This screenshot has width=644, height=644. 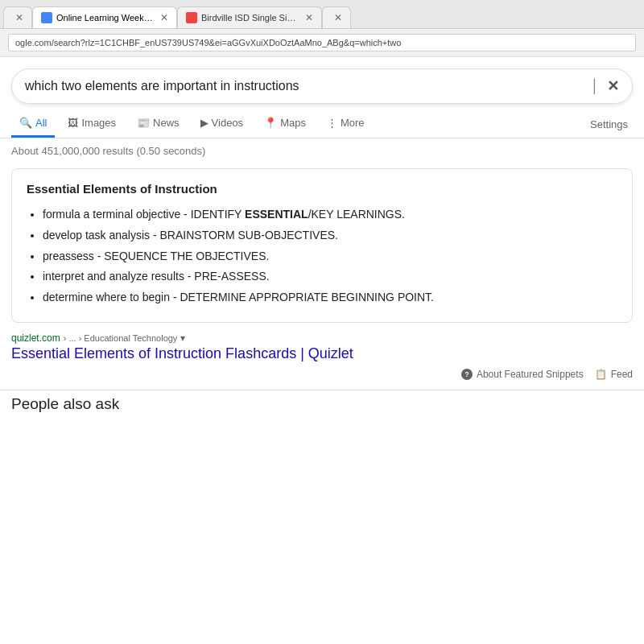 What do you see at coordinates (332, 122) in the screenshot?
I see `more-nav-icon: ⋮` at bounding box center [332, 122].